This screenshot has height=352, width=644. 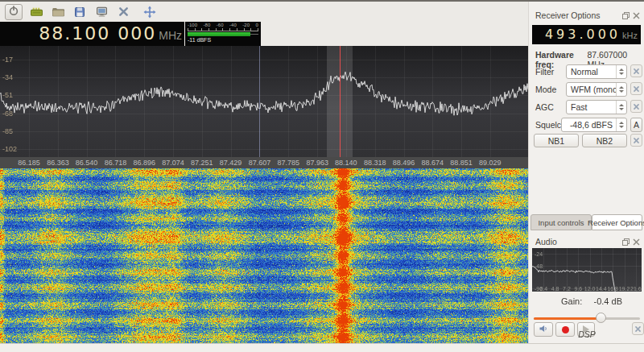 I want to click on meter-level-fill, so click(x=219, y=34).